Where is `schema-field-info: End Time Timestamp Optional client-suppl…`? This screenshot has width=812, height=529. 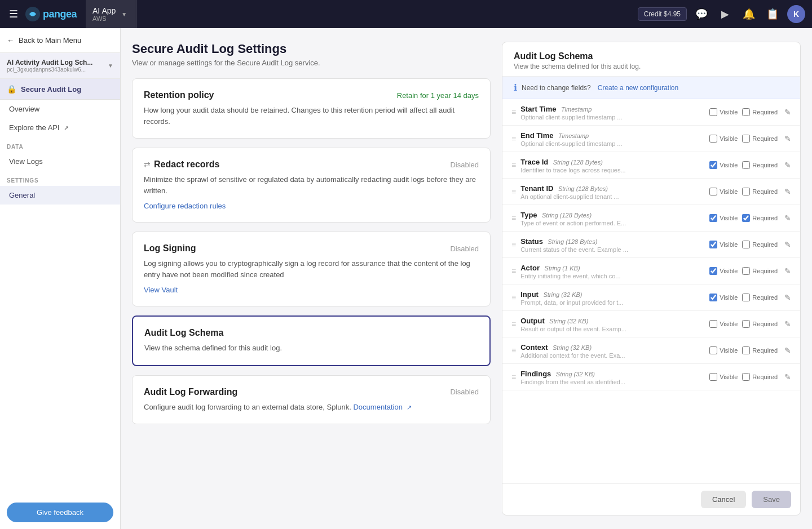
schema-field-info: End Time Timestamp Optional client-suppl… is located at coordinates (612, 139).